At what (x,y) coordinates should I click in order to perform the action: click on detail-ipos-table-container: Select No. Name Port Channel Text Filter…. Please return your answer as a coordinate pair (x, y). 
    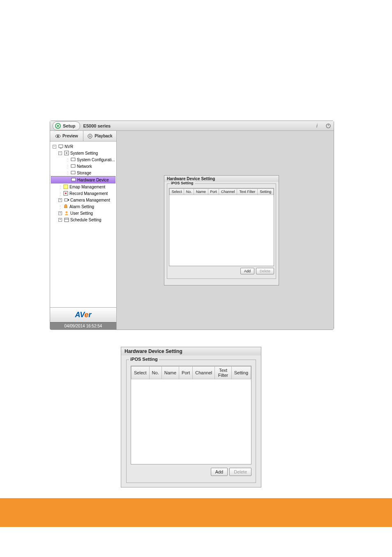
    Looking at the image, I should click on (191, 415).